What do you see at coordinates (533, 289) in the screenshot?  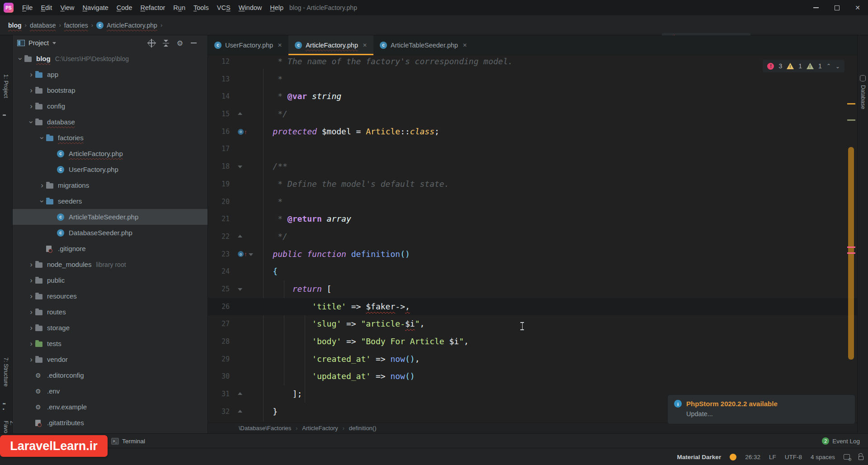 I see `code-line-25: 25 return [` at bounding box center [533, 289].